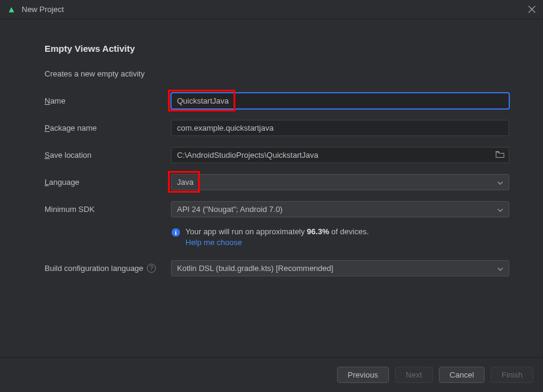 This screenshot has width=543, height=392. Describe the element at coordinates (512, 375) in the screenshot. I see `finish-button: Finish` at that location.